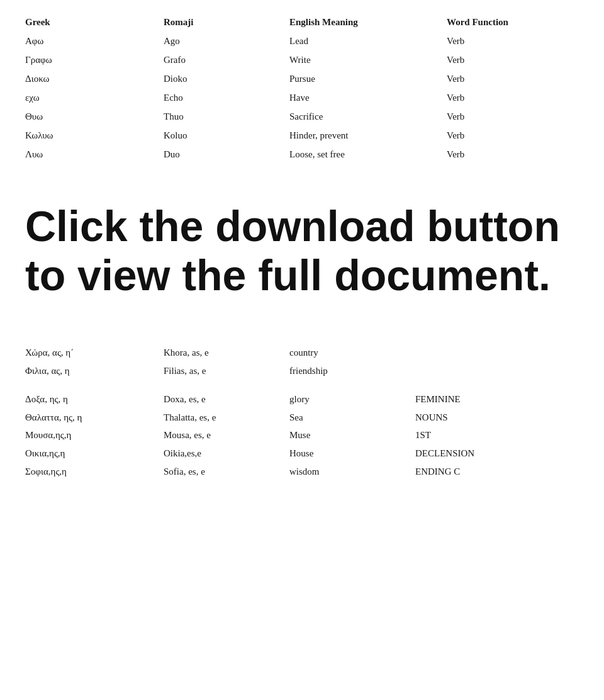  I want to click on cell-romaji: Sofia, es, e, so click(226, 472).